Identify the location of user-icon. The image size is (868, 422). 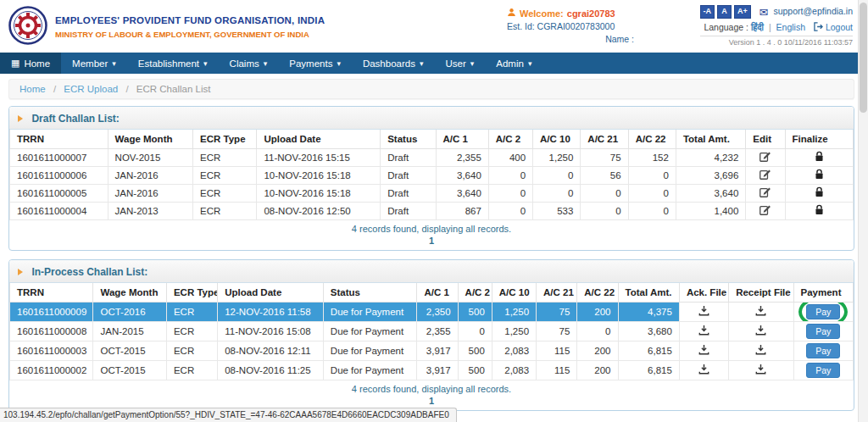
(512, 14).